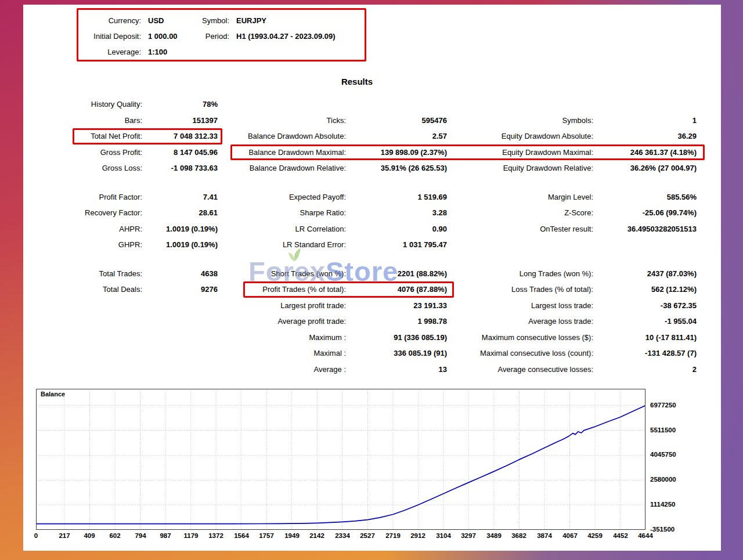  I want to click on stat-cell: AHPR:1.0019 (0.19%), so click(146, 229).